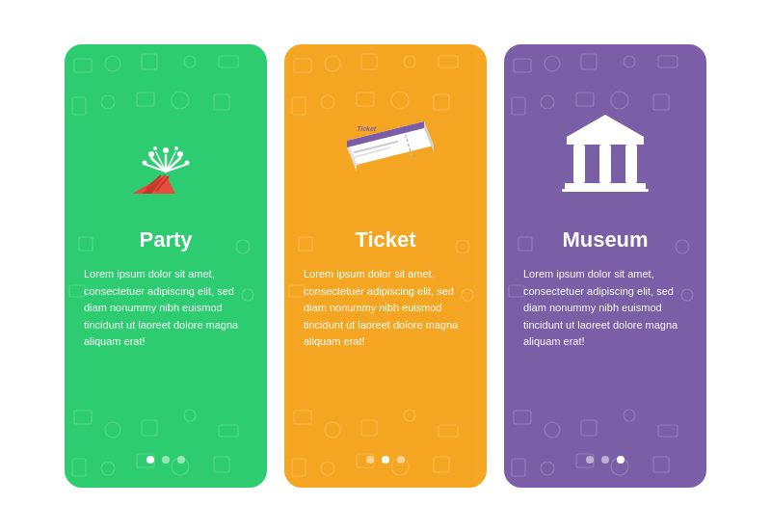 The height and width of the screenshot is (532, 771). What do you see at coordinates (166, 451) in the screenshot?
I see `party-dots` at bounding box center [166, 451].